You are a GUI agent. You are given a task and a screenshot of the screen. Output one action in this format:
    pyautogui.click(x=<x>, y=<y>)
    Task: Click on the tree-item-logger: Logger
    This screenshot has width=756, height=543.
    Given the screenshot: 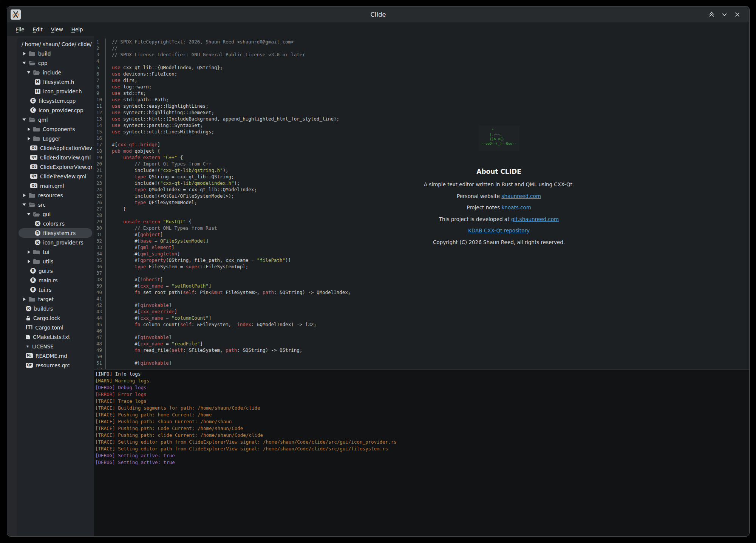 What is the action you would take?
    pyautogui.click(x=55, y=138)
    